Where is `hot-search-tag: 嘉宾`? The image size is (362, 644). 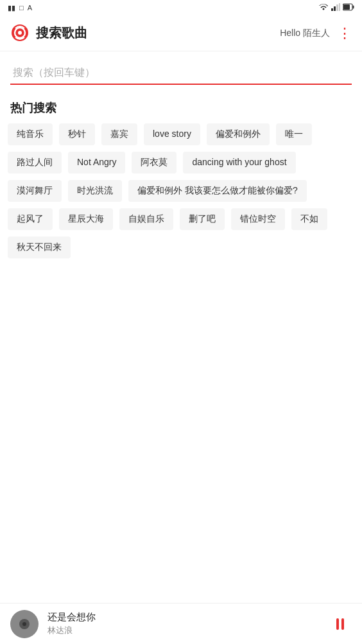
hot-search-tag: 嘉宾 is located at coordinates (119, 134).